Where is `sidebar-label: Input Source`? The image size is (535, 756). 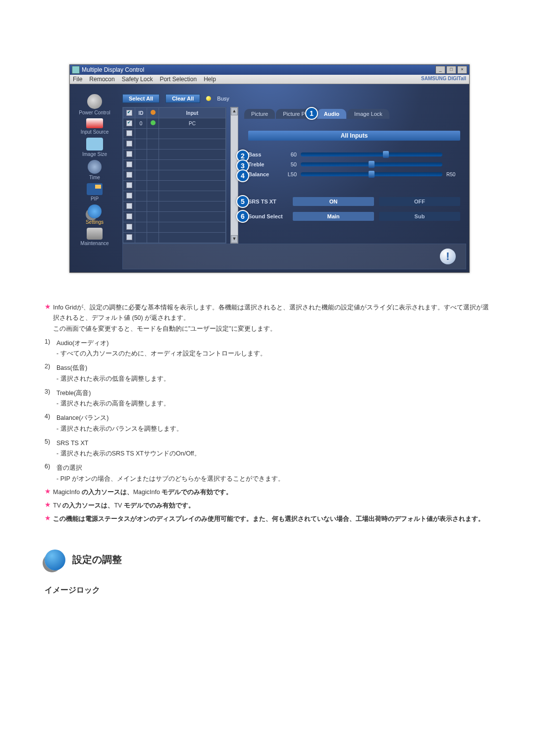 sidebar-label: Input Source is located at coordinates (95, 132).